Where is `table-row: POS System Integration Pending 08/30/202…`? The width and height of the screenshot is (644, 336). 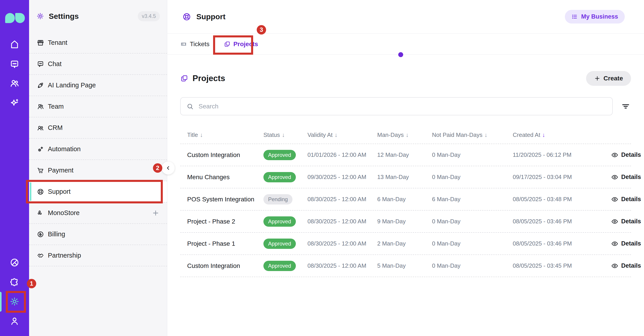
table-row: POS System Integration Pending 08/30/202… is located at coordinates (406, 199).